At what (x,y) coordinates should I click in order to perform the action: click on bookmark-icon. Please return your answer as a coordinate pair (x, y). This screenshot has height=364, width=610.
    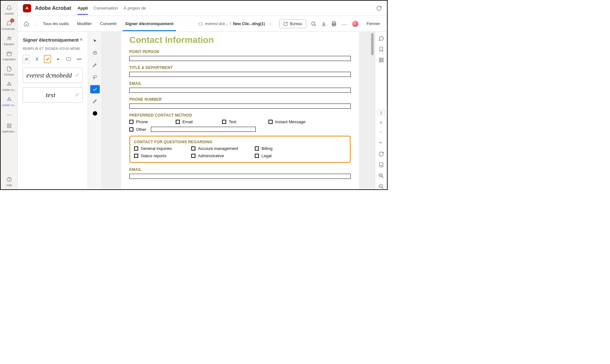
    Looking at the image, I should click on (381, 49).